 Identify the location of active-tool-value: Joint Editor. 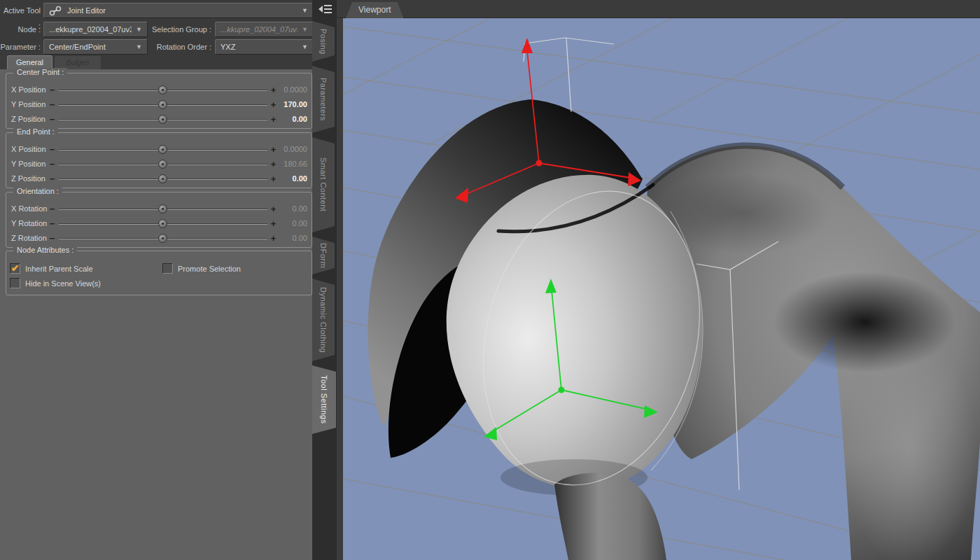
(182, 10).